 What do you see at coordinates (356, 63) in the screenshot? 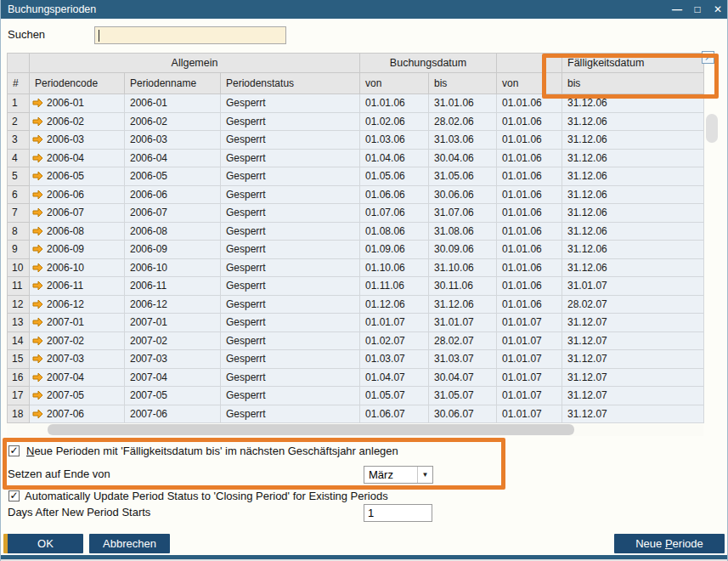
I see `table-group-header-row: Allgemein Buchungsdatum Fälligkeitsdatum` at bounding box center [356, 63].